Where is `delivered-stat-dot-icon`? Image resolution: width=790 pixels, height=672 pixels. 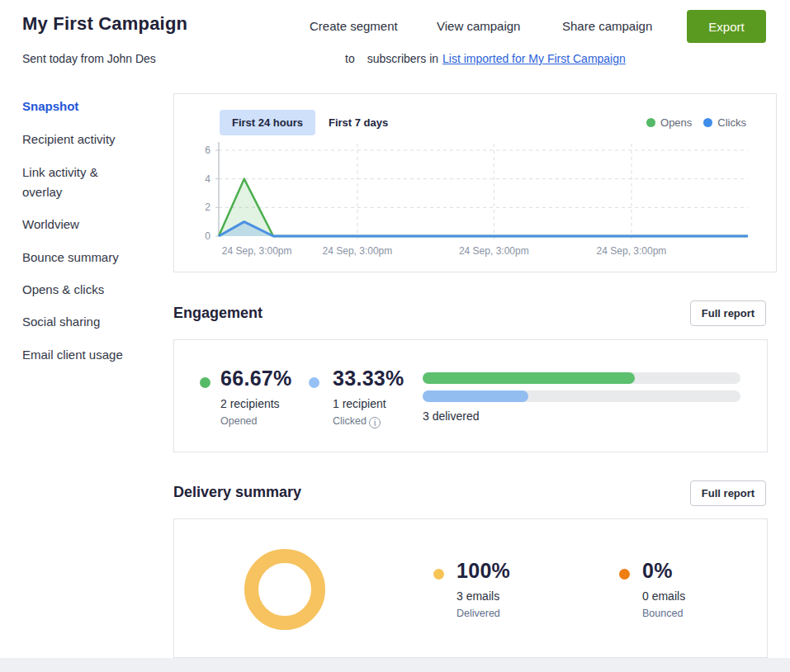
delivered-stat-dot-icon is located at coordinates (439, 575).